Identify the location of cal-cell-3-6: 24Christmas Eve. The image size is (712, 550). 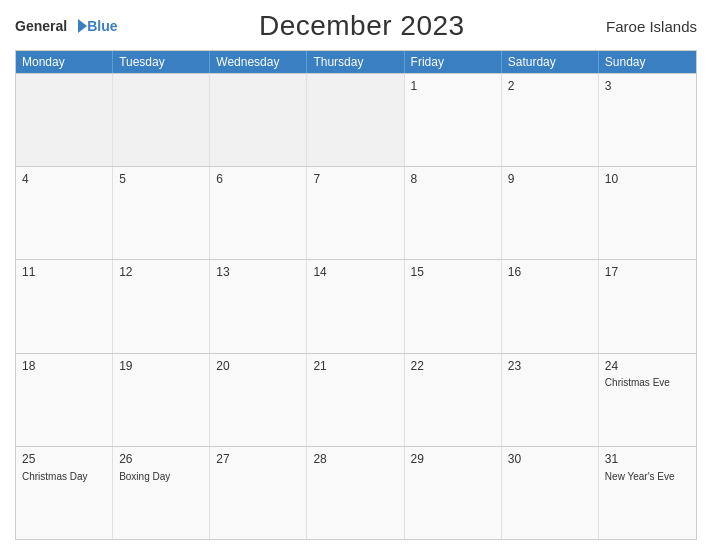
(648, 400).